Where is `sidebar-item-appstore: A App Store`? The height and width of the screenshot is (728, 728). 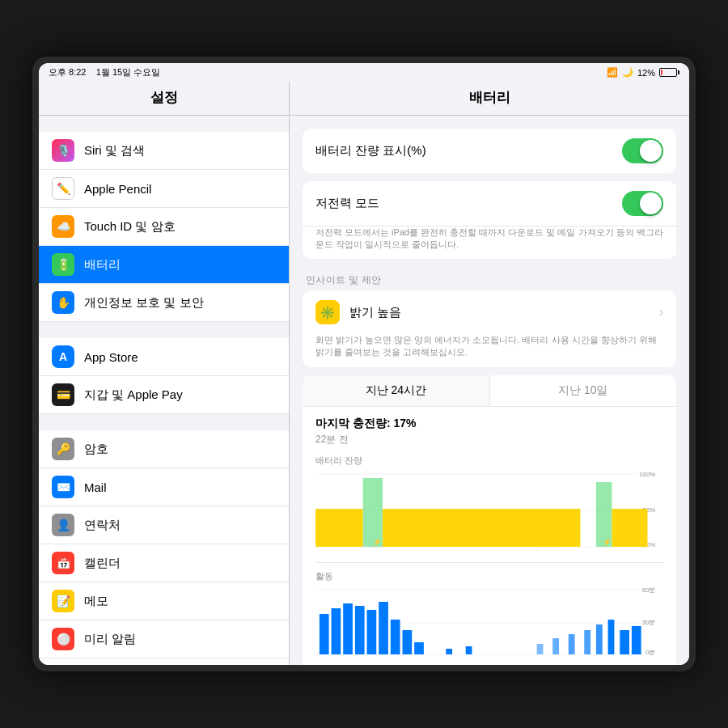 sidebar-item-appstore: A App Store is located at coordinates (163, 358).